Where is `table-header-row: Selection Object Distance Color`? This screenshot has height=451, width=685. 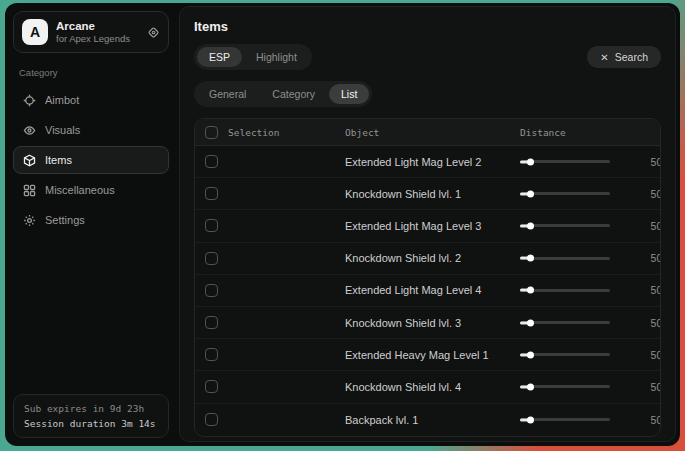
table-header-row: Selection Object Distance Color is located at coordinates (428, 132).